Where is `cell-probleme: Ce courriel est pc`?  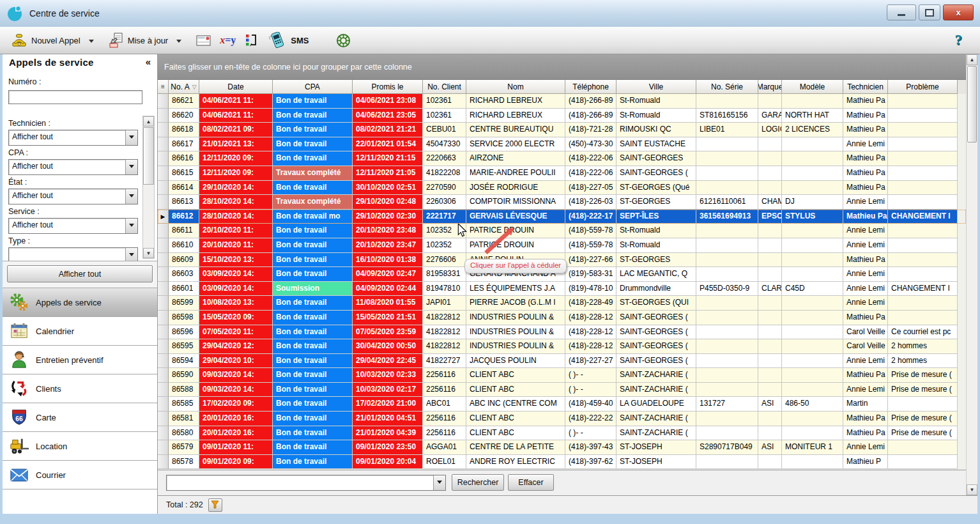
cell-probleme: Ce courriel est pc is located at coordinates (923, 332).